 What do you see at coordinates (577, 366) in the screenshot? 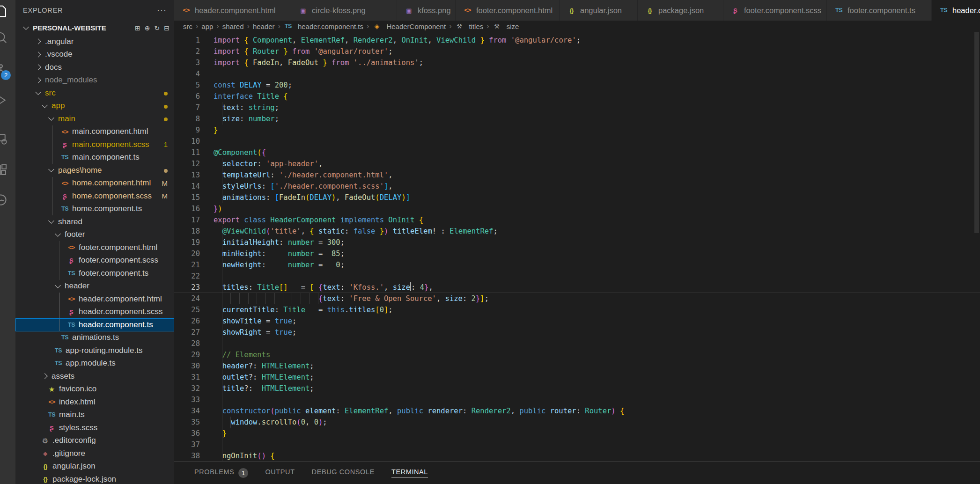
I see `code-line-30: 30header?: HTMLElement;` at bounding box center [577, 366].